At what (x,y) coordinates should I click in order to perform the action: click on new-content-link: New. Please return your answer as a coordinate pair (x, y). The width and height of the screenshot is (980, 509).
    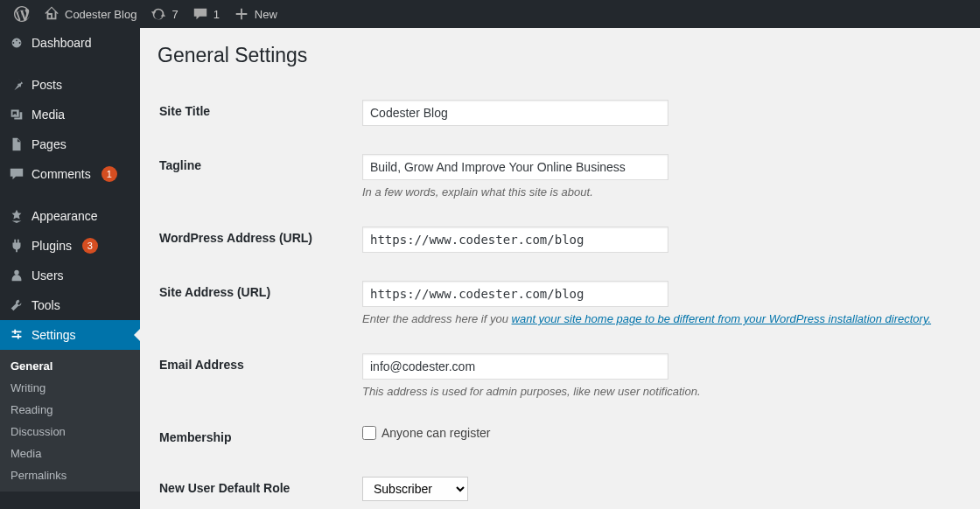
    Looking at the image, I should click on (256, 14).